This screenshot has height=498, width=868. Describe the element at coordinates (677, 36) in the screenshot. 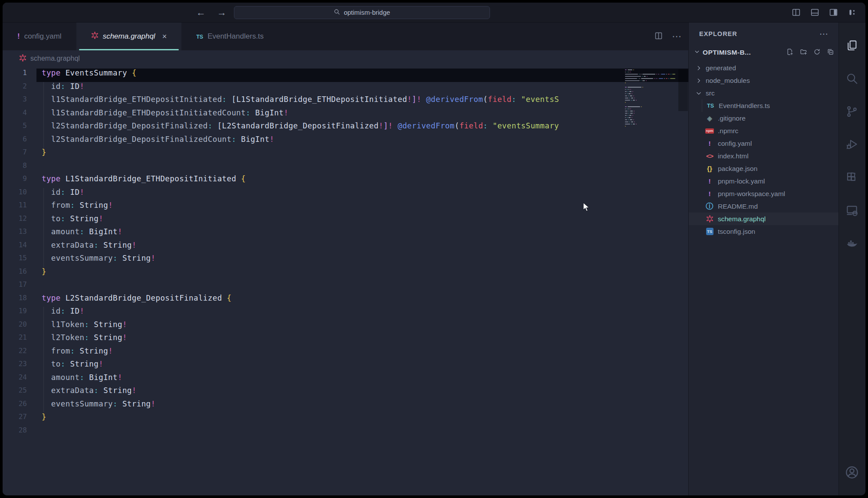

I see `more-actions-icon: ⋯` at that location.